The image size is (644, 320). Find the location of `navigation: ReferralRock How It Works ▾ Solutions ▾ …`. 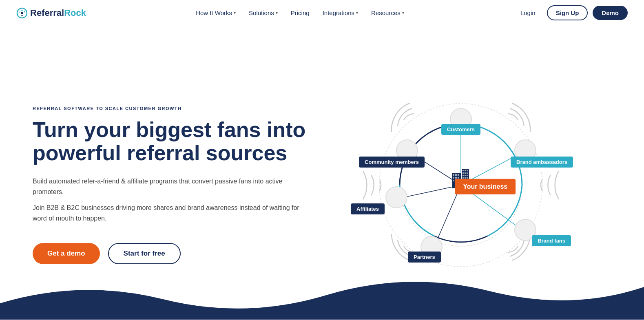

navigation: ReferralRock How It Works ▾ Solutions ▾ … is located at coordinates (322, 13).